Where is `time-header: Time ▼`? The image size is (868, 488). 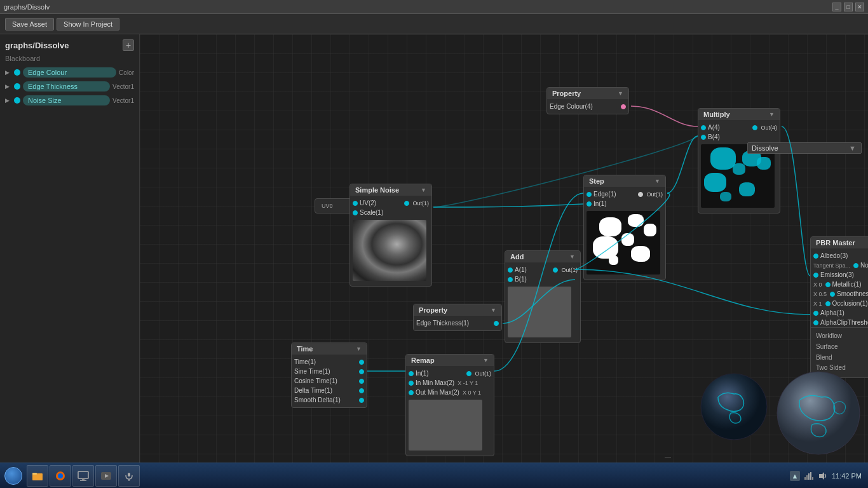
time-header: Time ▼ is located at coordinates (329, 349).